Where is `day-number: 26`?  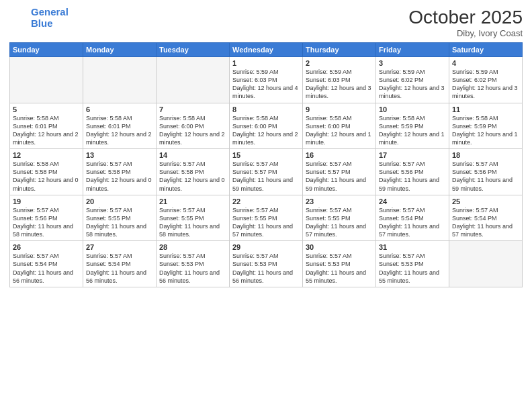
day-number: 26 is located at coordinates (46, 247).